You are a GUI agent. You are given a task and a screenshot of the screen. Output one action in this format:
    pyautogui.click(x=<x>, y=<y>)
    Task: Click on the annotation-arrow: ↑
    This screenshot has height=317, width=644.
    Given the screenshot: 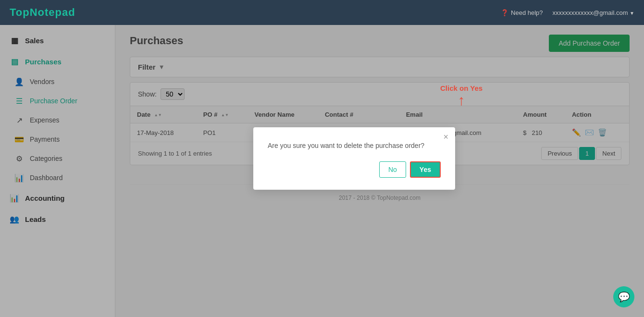 What is the action you would take?
    pyautogui.click(x=461, y=100)
    